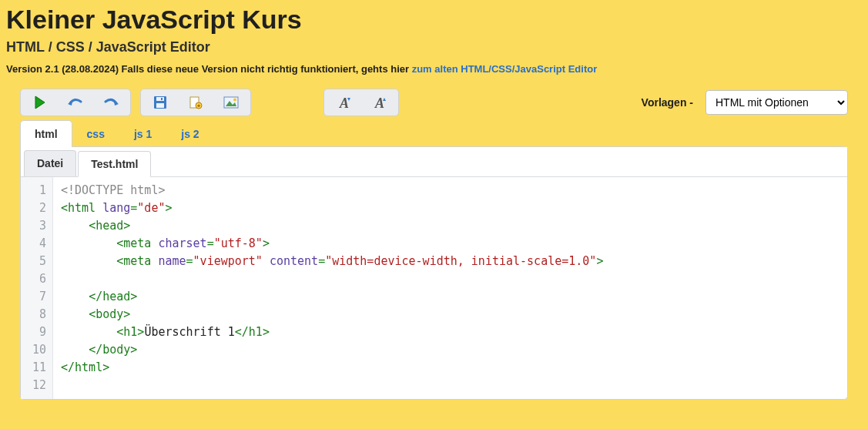 The image size is (868, 429). What do you see at coordinates (40, 102) in the screenshot?
I see `run-button` at bounding box center [40, 102].